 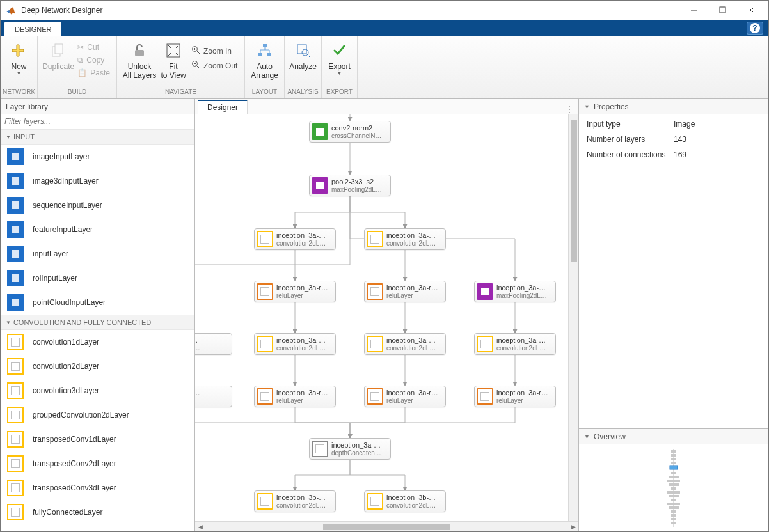 What do you see at coordinates (265, 51) in the screenshot?
I see `auto-arrange-icon` at bounding box center [265, 51].